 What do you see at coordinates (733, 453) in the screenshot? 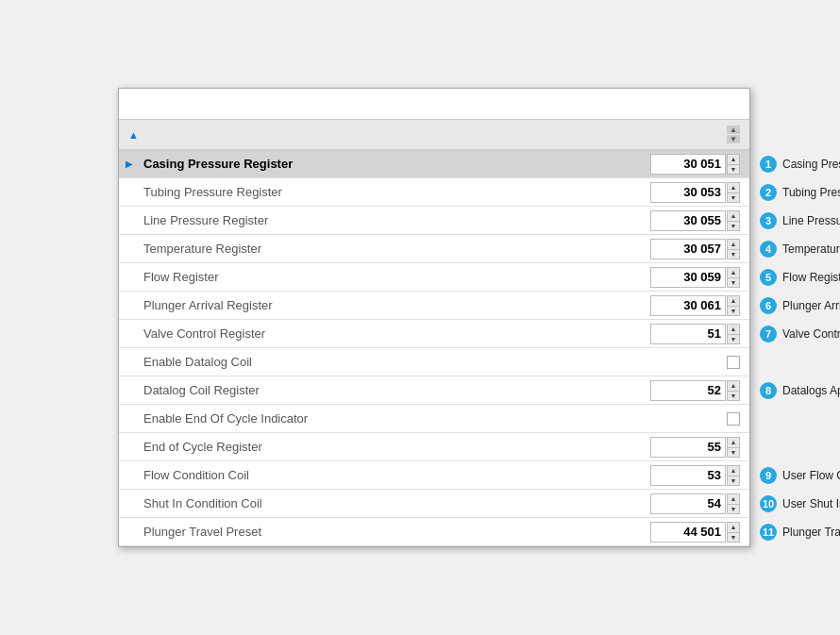
I see `spinner-down-end-of-cycle-register: ▼` at bounding box center [733, 453].